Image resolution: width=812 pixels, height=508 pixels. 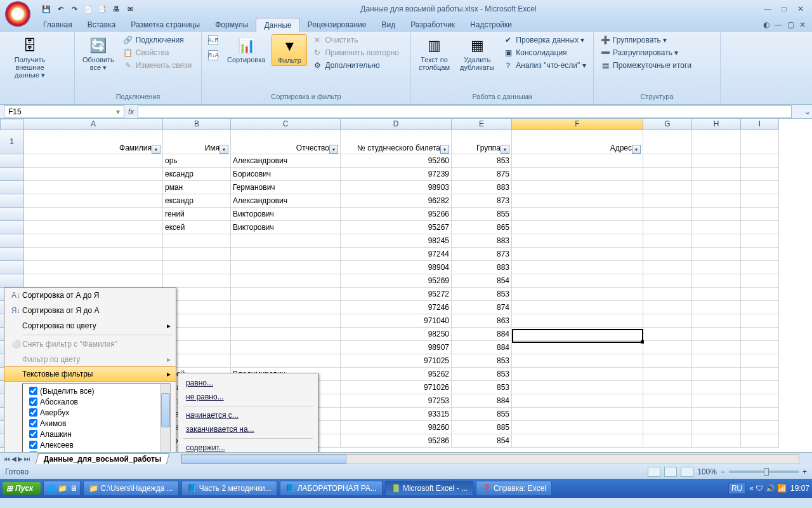 I want to click on cell: 98903, so click(x=396, y=188).